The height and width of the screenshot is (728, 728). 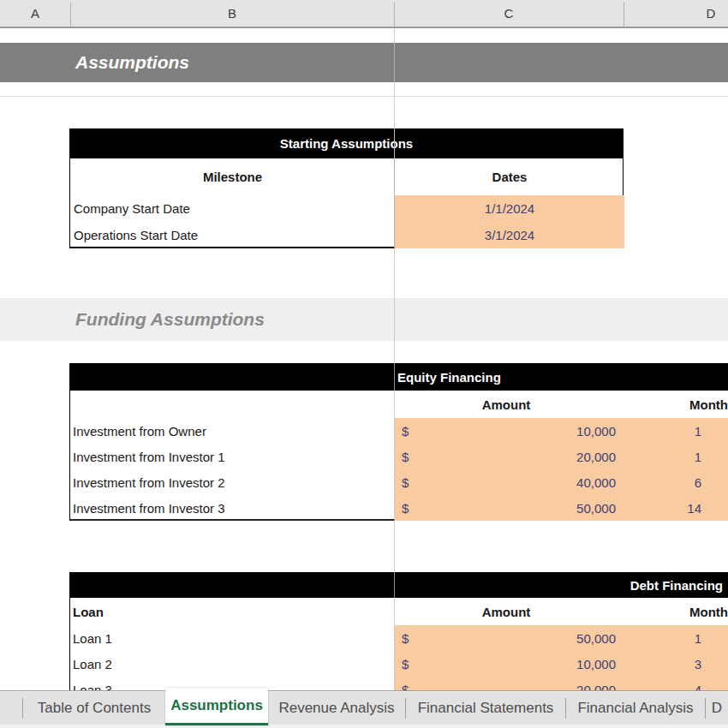 I want to click on page-title: Assumptions, so click(x=132, y=63).